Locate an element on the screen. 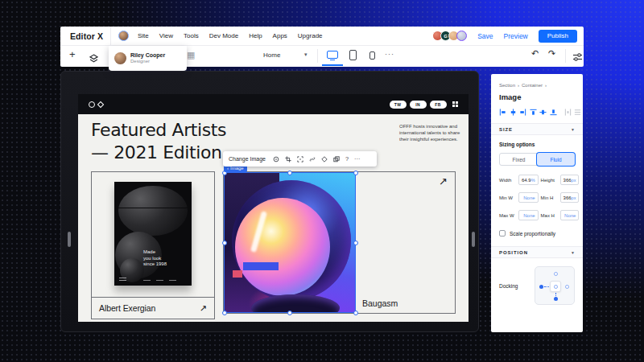  artist-card-albert: Made you look since 1998 Albert Exergian… is located at coordinates (153, 245).